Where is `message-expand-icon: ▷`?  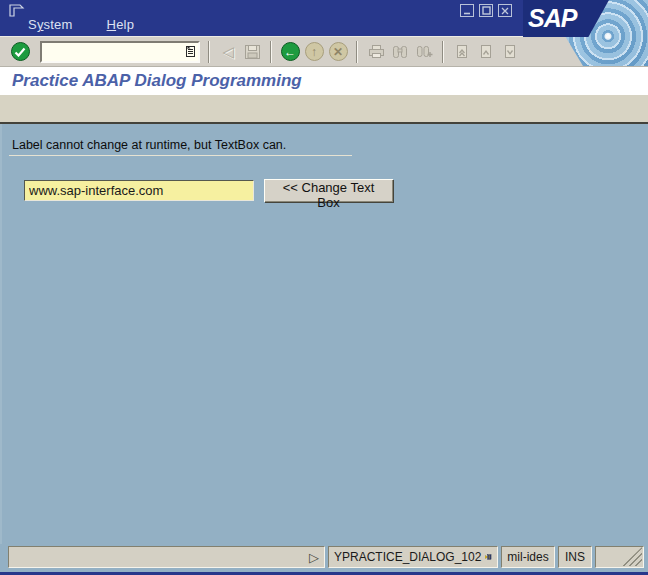 message-expand-icon: ▷ is located at coordinates (314, 558).